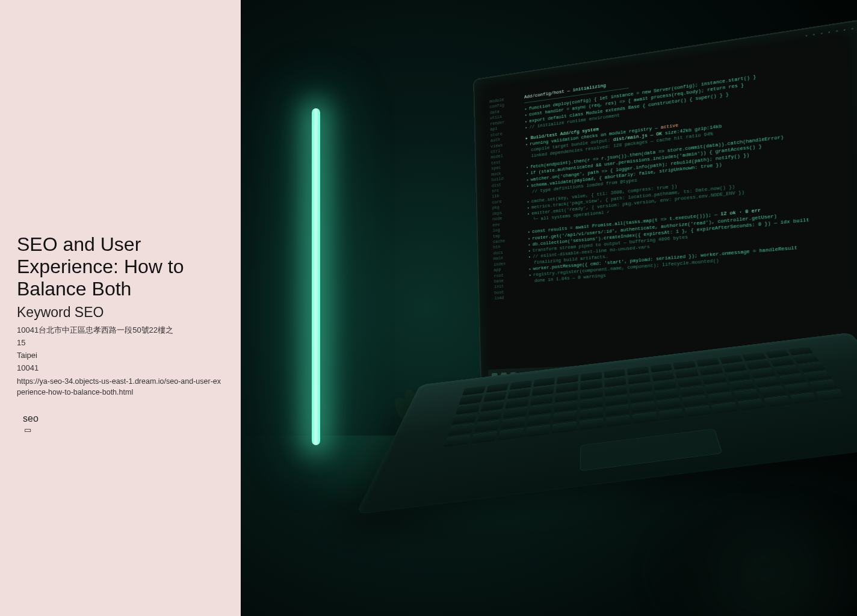  I want to click on page-title: SEO and User Experience: How to Balance …, so click(120, 266).